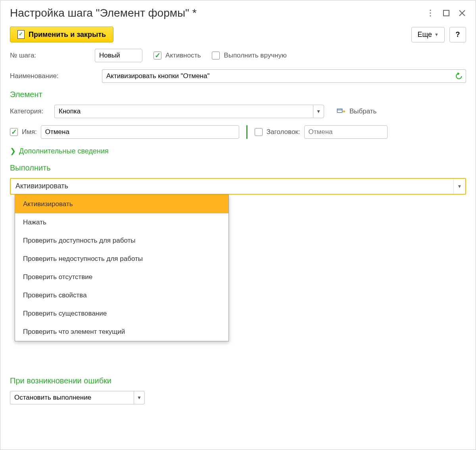 The width and height of the screenshot is (476, 450). What do you see at coordinates (430, 13) in the screenshot?
I see `kebab-menu-icon` at bounding box center [430, 13].